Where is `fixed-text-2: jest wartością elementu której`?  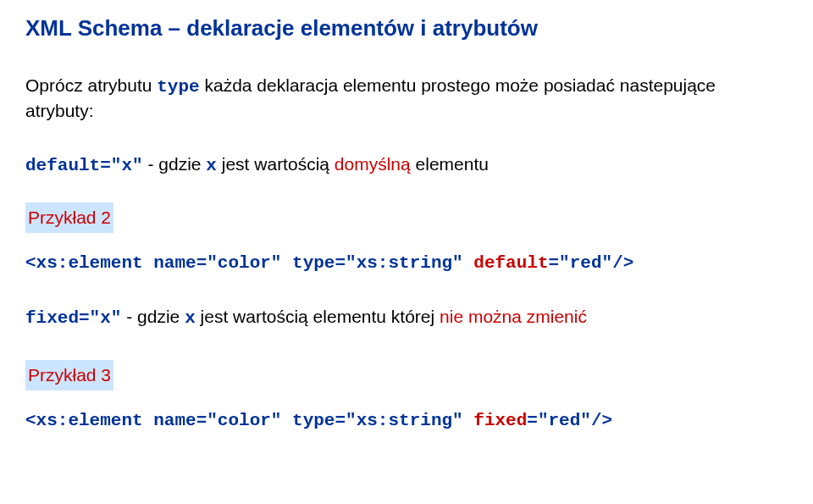 fixed-text-2: jest wartością elementu której is located at coordinates (318, 317).